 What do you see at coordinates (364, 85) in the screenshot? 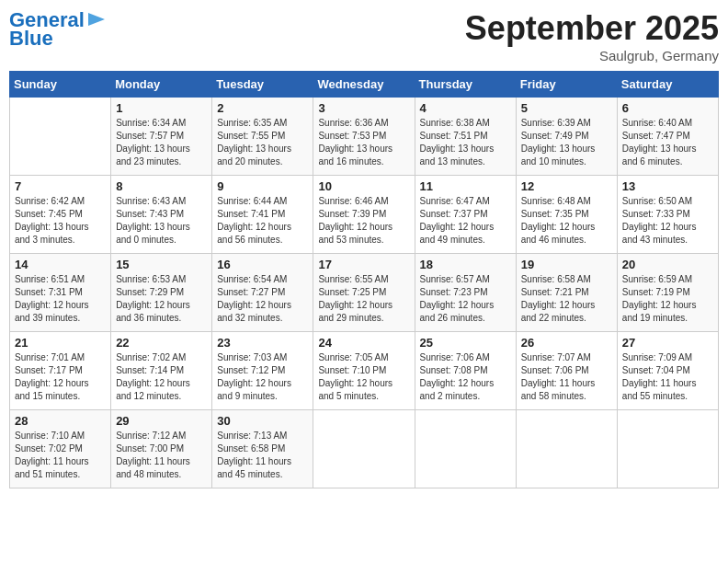
I see `col-header-wednesday: Wednesday` at bounding box center [364, 85].